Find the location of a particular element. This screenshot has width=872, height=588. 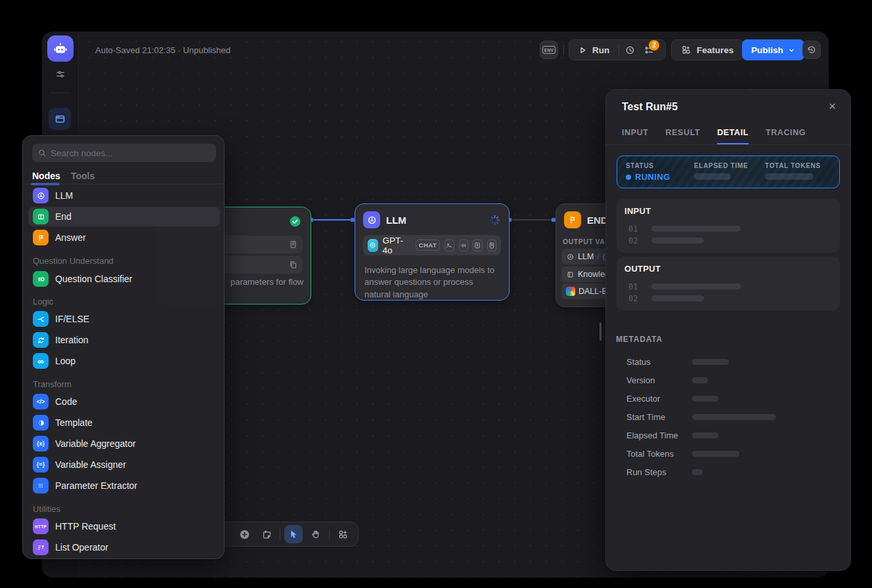

node-item-label: LLM is located at coordinates (64, 196).